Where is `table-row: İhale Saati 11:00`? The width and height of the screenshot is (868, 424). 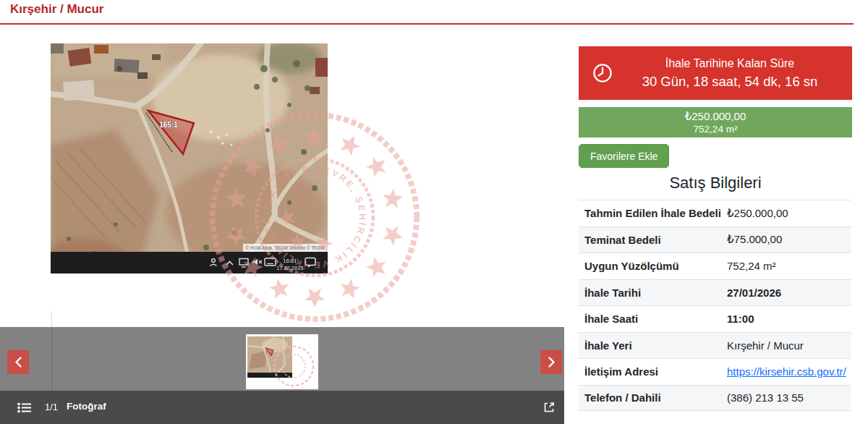 table-row: İhale Saati 11:00 is located at coordinates (715, 318).